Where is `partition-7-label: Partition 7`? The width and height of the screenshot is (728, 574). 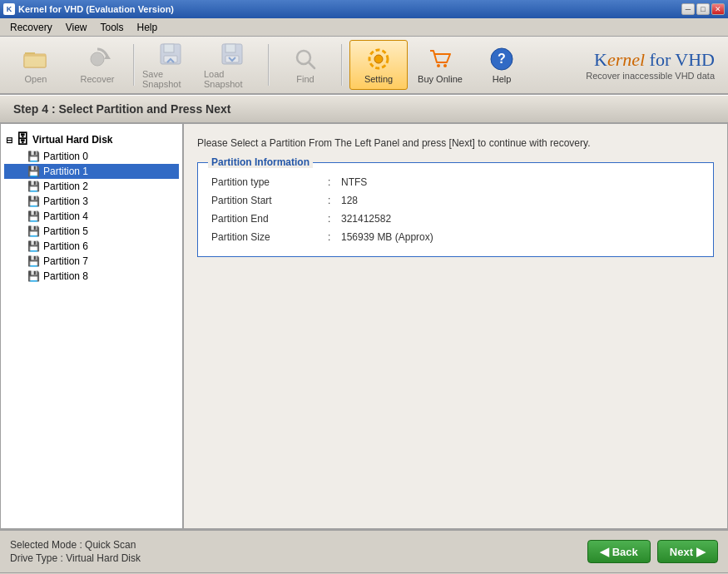 partition-7-label: Partition 7 is located at coordinates (66, 261).